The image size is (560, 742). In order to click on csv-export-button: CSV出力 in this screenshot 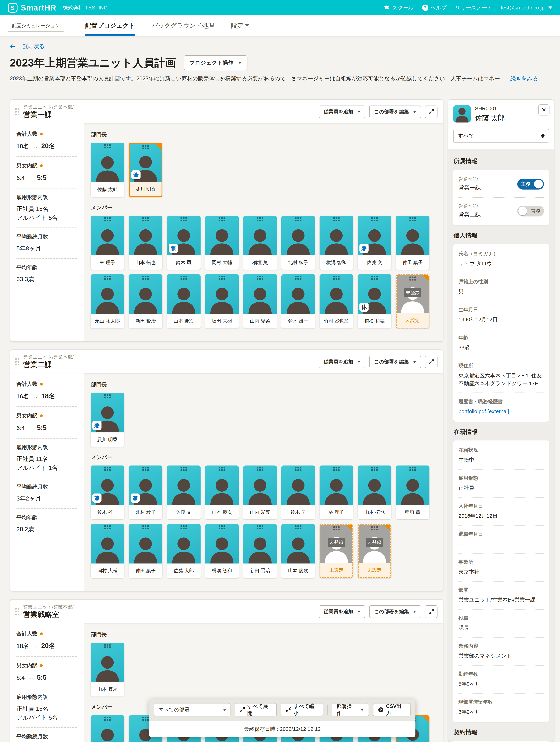, I will do `click(392, 710)`.